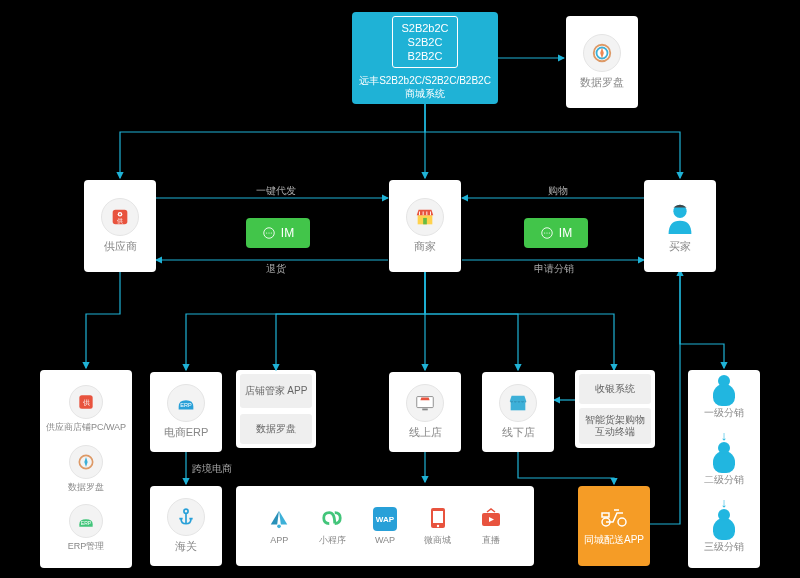  I want to click on merchant-icon, so click(425, 217).